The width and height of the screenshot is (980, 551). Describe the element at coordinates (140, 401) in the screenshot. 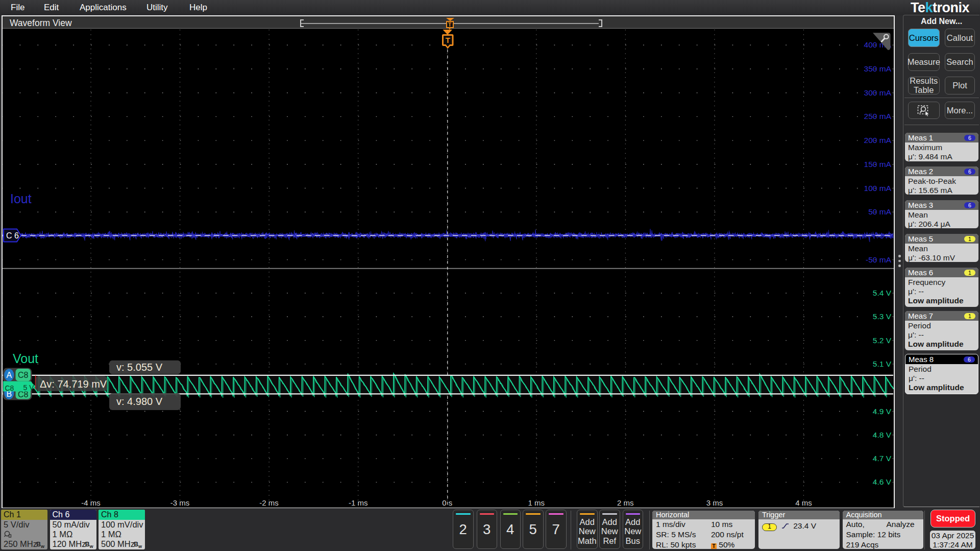

I see `svg-text: v: 4.980 V` at that location.